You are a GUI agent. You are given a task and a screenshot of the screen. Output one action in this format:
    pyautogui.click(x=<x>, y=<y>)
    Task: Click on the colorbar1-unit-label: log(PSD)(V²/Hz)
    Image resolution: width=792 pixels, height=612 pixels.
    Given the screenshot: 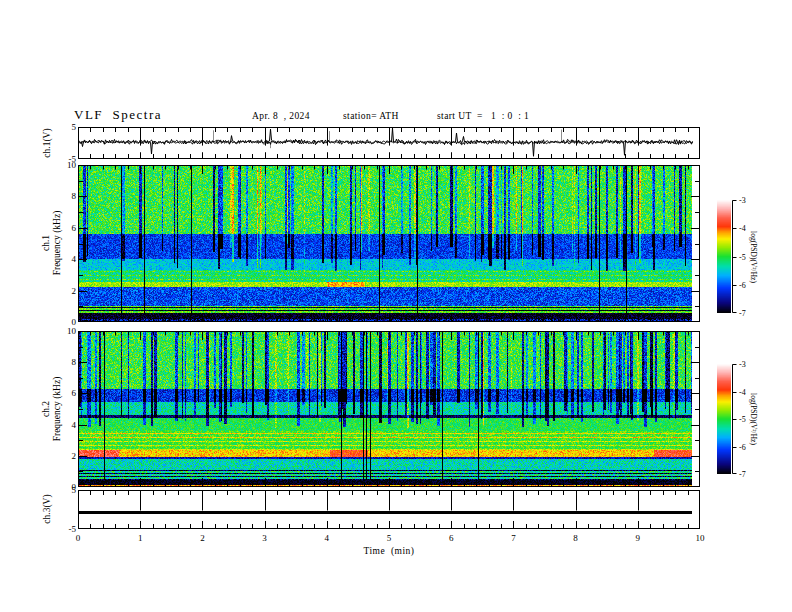 What is the action you would take?
    pyautogui.click(x=754, y=257)
    